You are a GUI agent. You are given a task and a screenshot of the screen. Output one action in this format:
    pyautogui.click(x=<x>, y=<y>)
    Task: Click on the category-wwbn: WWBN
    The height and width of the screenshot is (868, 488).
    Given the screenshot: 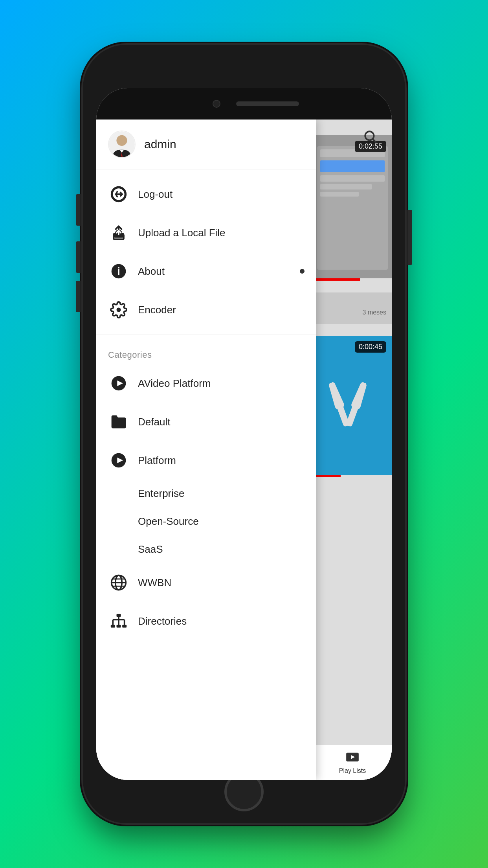 What is the action you would take?
    pyautogui.click(x=206, y=583)
    